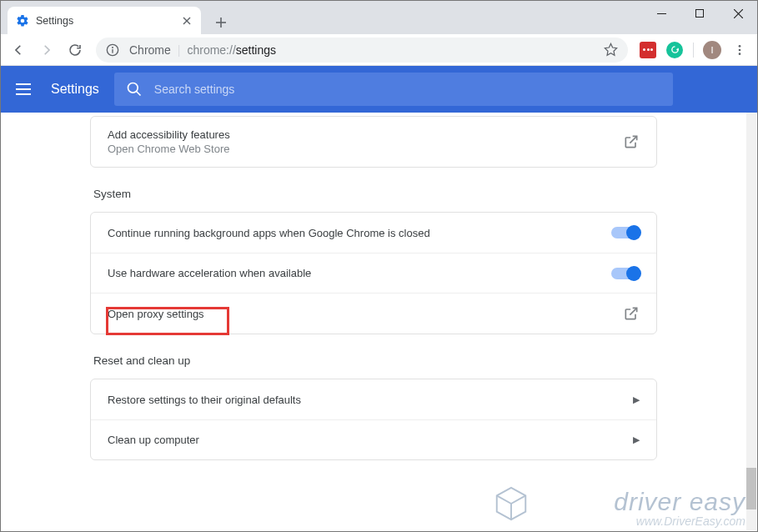 This screenshot has height=532, width=758. I want to click on minimize-button, so click(661, 13).